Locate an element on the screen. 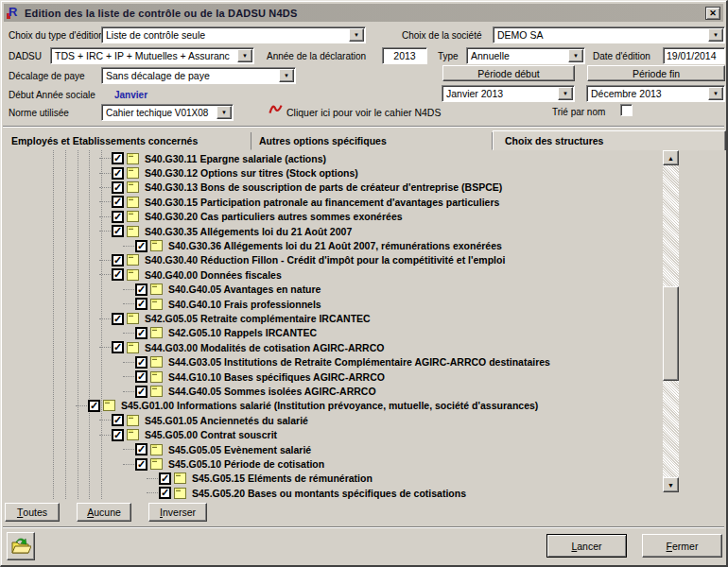 The width and height of the screenshot is (728, 567). scroll-up-icon: ▲ is located at coordinates (671, 158).